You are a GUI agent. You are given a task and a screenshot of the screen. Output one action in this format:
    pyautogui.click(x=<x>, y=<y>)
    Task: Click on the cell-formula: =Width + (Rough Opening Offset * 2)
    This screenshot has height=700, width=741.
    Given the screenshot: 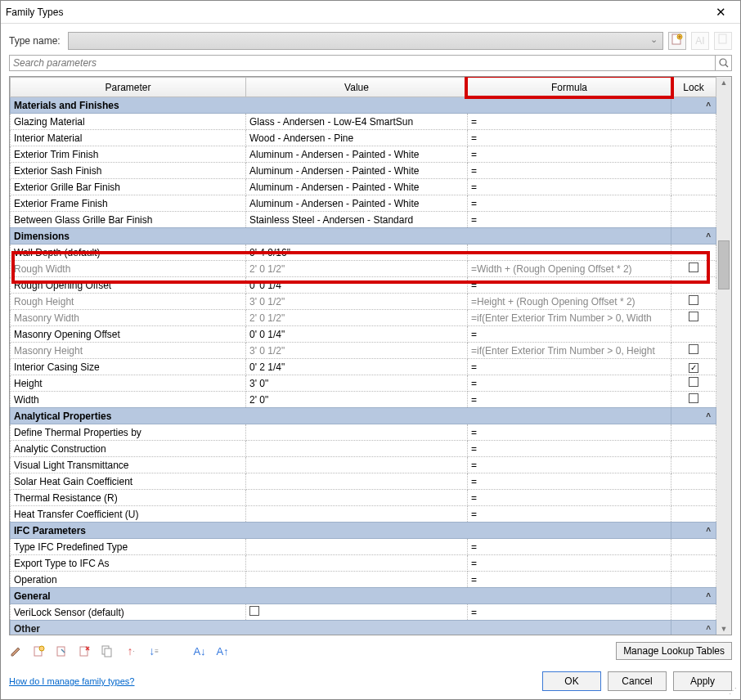 What is the action you would take?
    pyautogui.click(x=569, y=269)
    